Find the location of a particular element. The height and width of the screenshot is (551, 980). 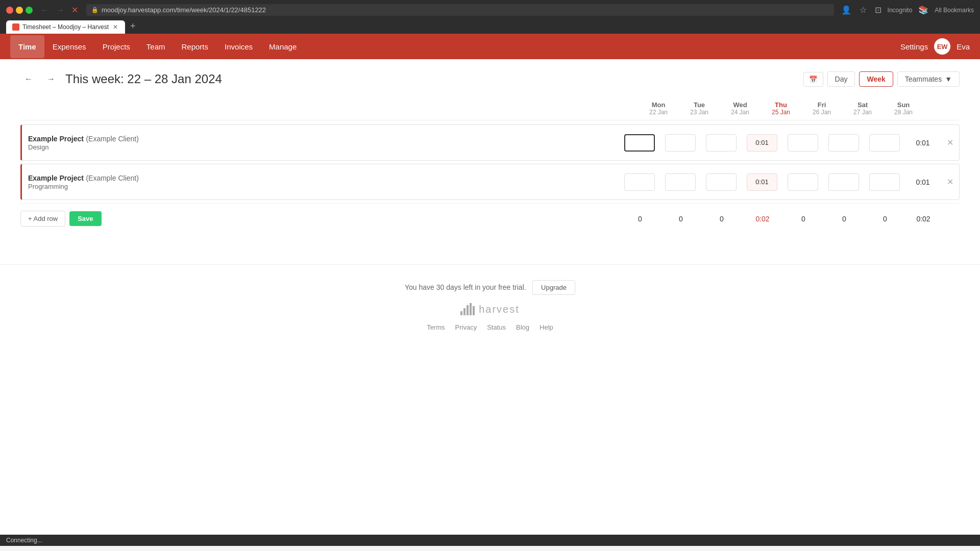

address-bar: 🔒 moodjoy.harvestapp.com/time/week/2024/… is located at coordinates (460, 10).